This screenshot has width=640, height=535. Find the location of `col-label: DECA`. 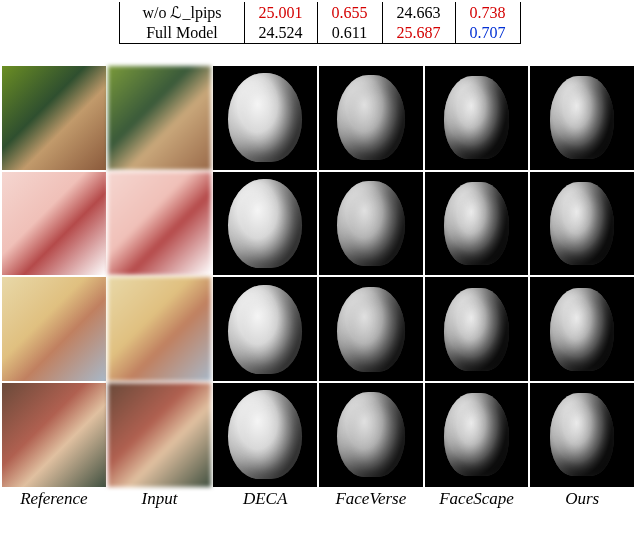

col-label: DECA is located at coordinates (265, 499).